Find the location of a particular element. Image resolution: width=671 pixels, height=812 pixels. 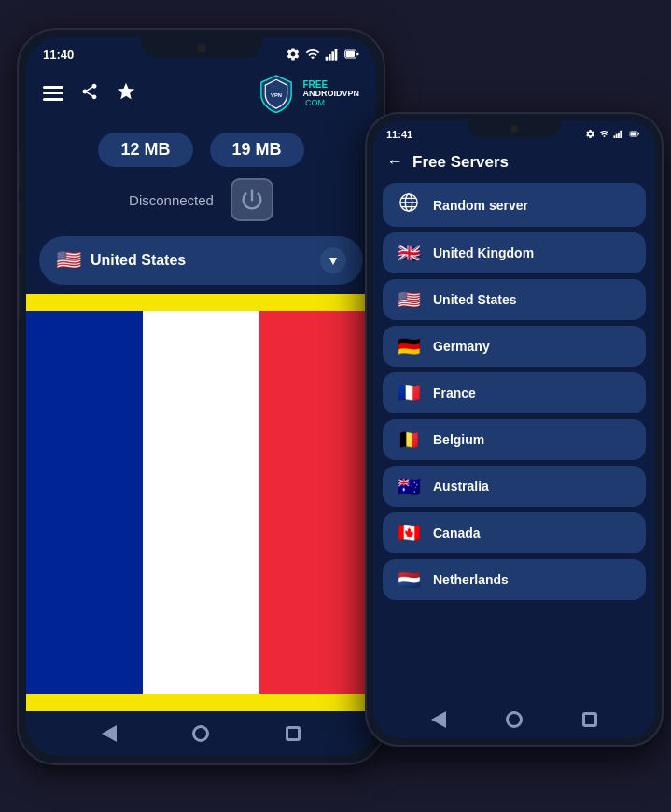

home-circle-icon2 is located at coordinates (514, 720).